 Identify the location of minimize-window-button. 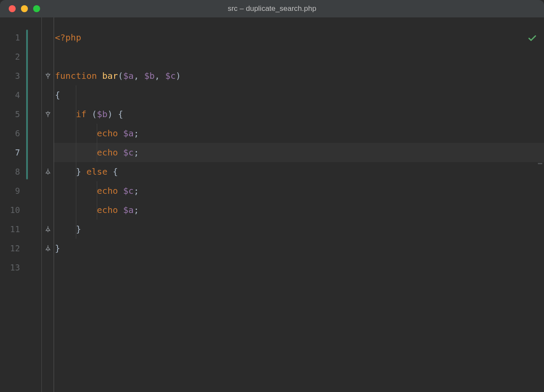
(24, 9).